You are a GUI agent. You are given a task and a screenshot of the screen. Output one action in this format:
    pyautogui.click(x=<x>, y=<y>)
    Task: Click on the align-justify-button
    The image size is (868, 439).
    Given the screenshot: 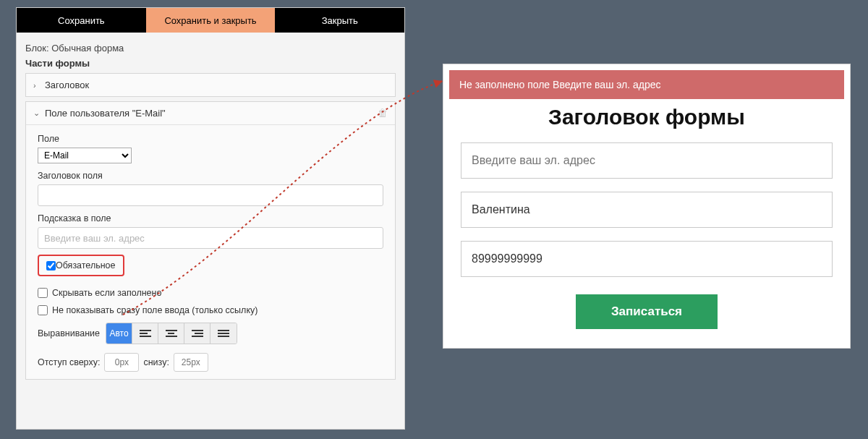 What is the action you would take?
    pyautogui.click(x=224, y=333)
    